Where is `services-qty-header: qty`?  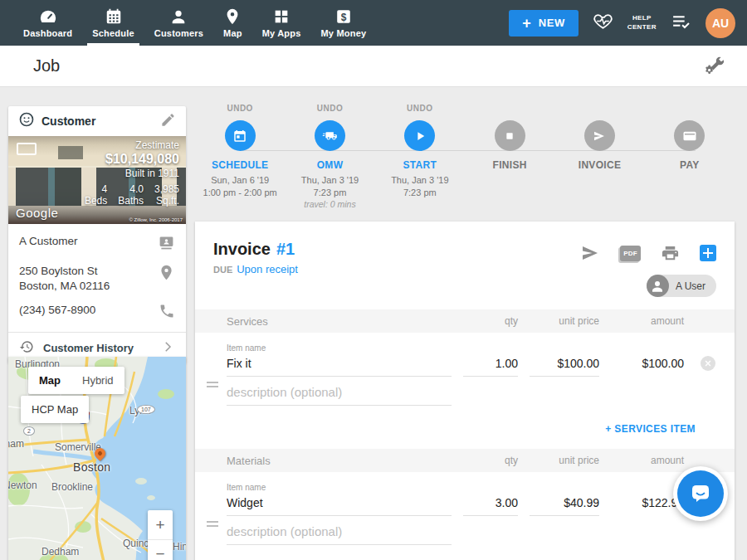 services-qty-header: qty is located at coordinates (491, 321).